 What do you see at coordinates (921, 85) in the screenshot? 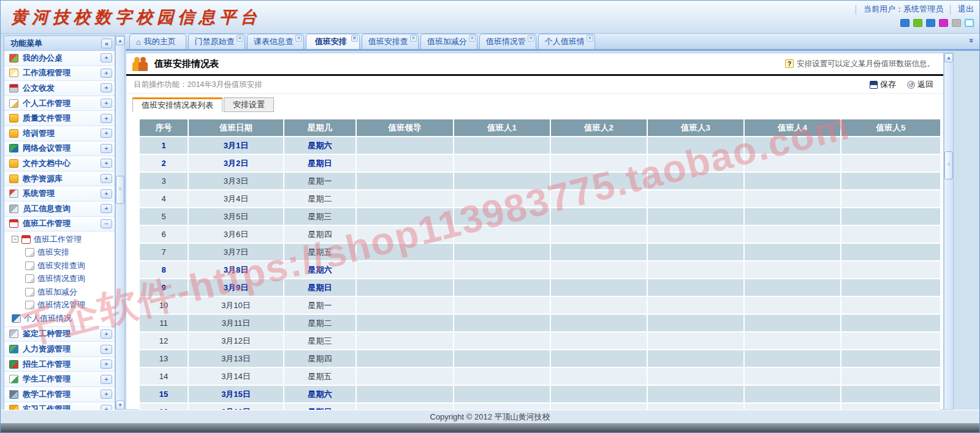
I see `back-button: ↺ 返回` at bounding box center [921, 85].